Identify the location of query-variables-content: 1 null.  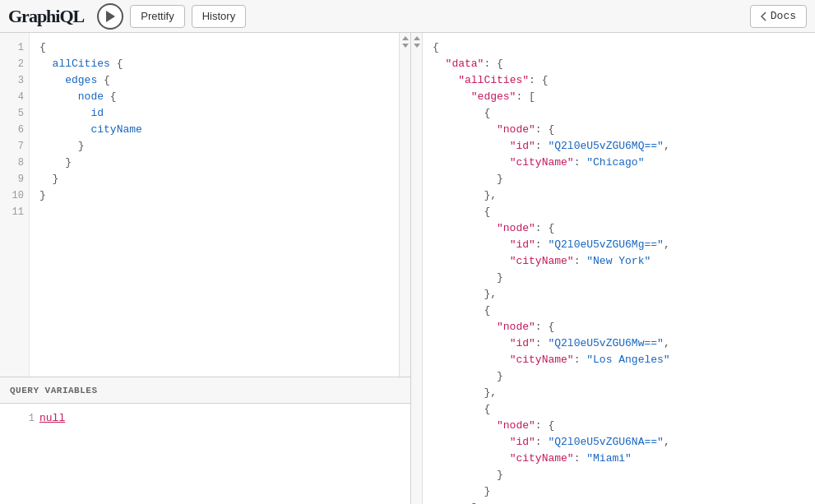
(206, 454).